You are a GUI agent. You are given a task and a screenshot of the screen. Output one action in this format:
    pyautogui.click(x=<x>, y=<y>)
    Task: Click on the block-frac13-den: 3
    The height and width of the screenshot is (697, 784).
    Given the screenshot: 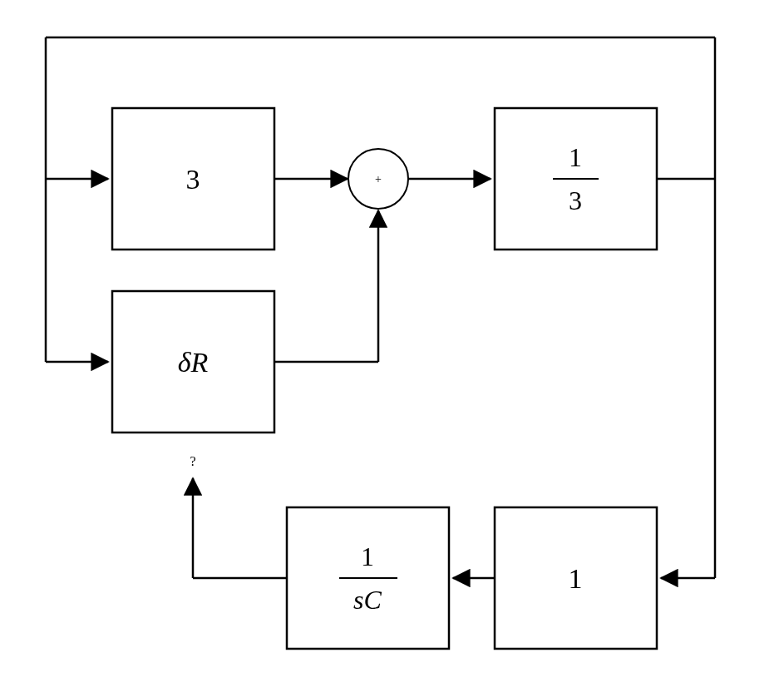 What is the action you would take?
    pyautogui.click(x=575, y=200)
    